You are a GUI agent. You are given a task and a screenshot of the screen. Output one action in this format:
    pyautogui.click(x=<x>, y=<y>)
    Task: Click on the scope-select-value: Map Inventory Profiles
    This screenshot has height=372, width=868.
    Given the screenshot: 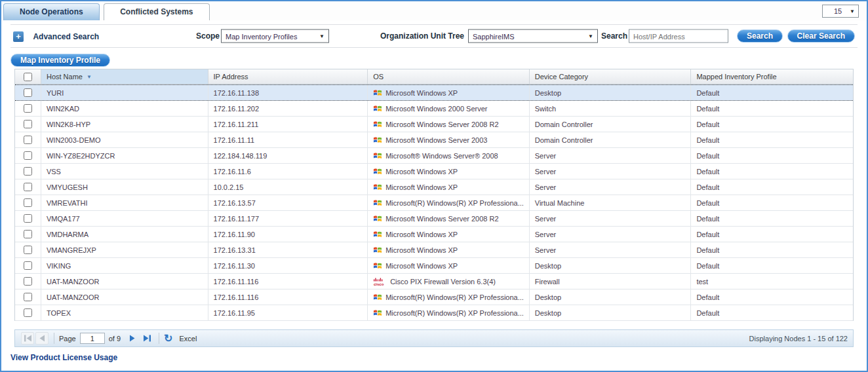 What is the action you would take?
    pyautogui.click(x=271, y=36)
    